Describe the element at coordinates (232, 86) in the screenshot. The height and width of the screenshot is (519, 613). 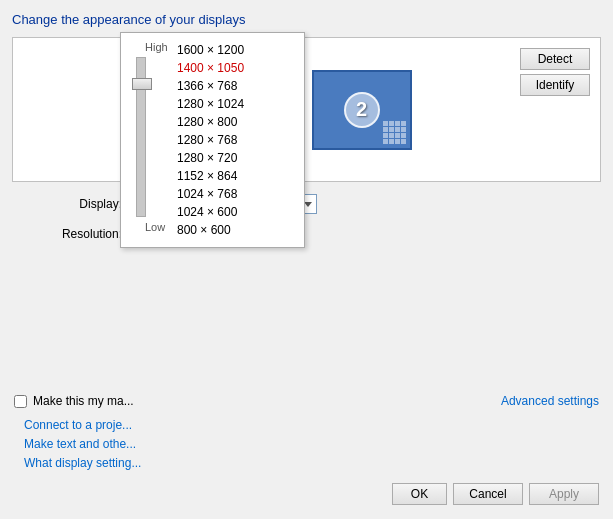
I see `list-item: 1366 × 768` at that location.